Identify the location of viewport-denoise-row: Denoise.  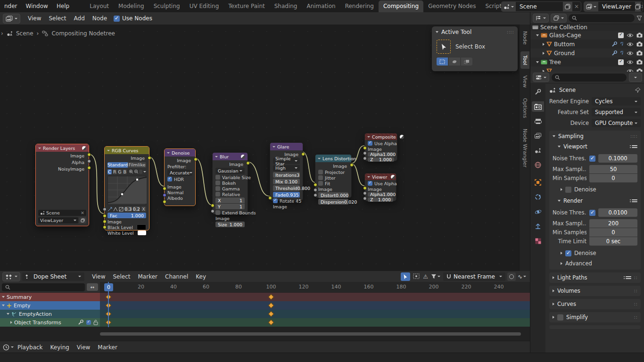
(595, 189).